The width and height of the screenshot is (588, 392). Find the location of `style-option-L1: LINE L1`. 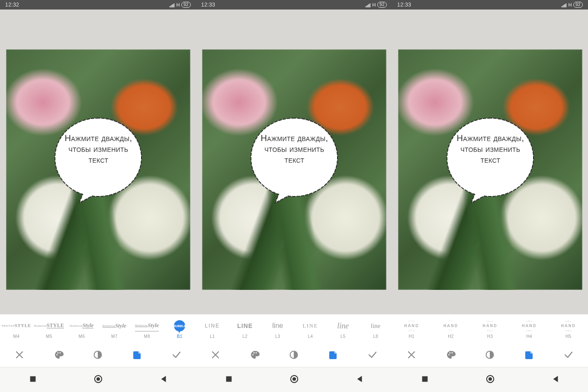

style-option-L1: LINE L1 is located at coordinates (212, 330).